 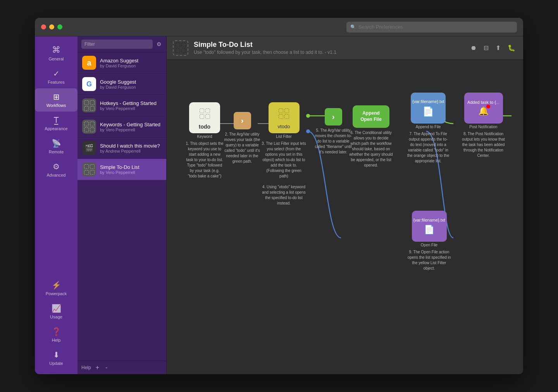 What do you see at coordinates (89, 105) in the screenshot?
I see `workflow-icon-hotkeys` at bounding box center [89, 105].